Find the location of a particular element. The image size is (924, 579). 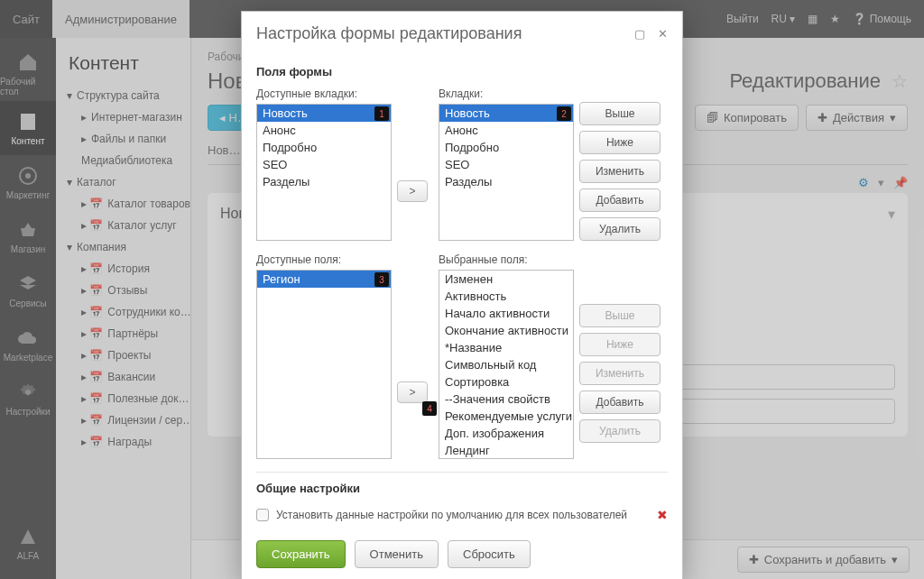

tabs-list: 2 НовостьАнонсПодробноSEOРазделы is located at coordinates (506, 172).